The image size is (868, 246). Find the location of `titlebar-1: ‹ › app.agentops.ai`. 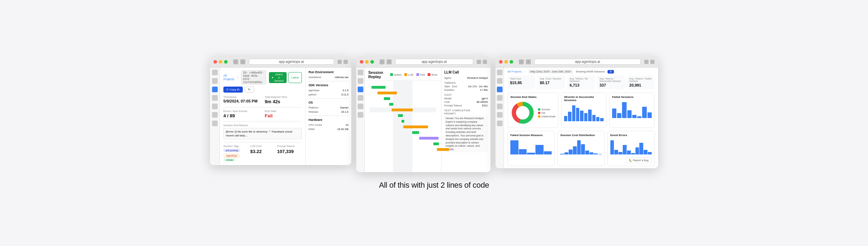

titlebar-1: ‹ › app.agentops.ai is located at coordinates (281, 62).